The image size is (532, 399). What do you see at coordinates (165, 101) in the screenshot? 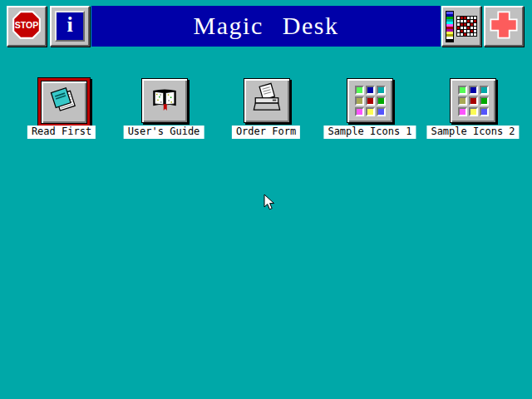
I see `open-book-icon` at bounding box center [165, 101].